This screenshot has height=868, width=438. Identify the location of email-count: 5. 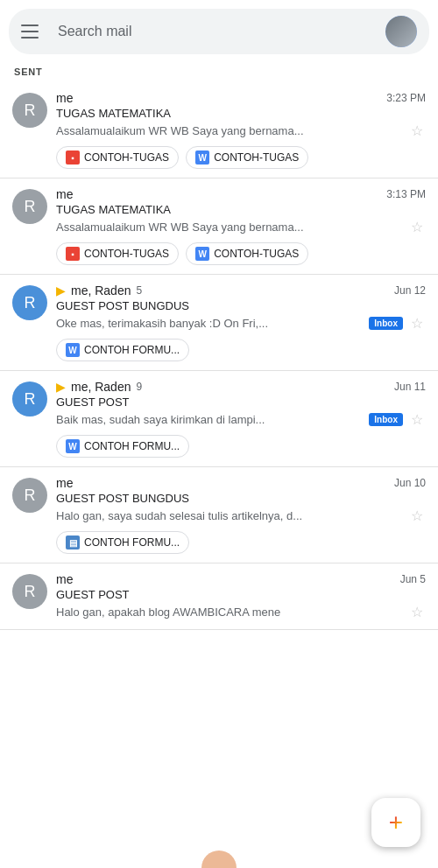
(138, 290).